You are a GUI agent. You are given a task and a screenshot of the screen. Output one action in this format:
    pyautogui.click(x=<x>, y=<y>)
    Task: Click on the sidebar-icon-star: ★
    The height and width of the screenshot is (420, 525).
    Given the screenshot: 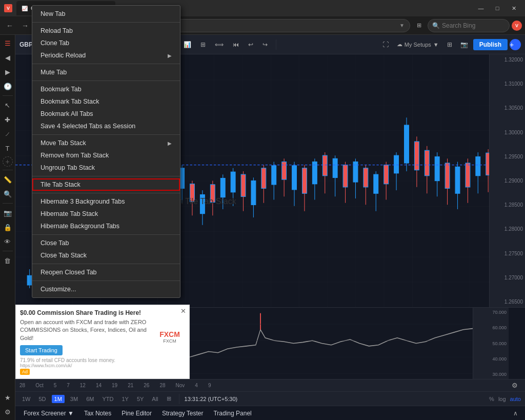 What is the action you would take?
    pyautogui.click(x=8, y=397)
    